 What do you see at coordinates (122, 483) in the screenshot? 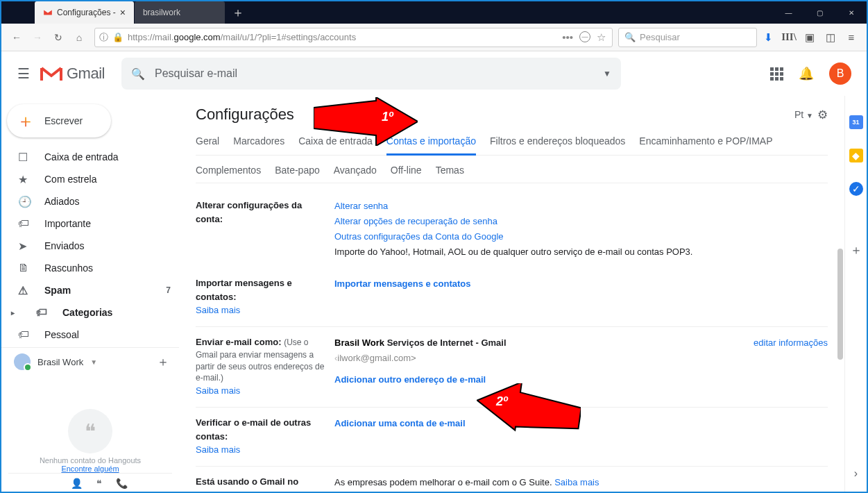
I see `hangouts-tab-call-icon: 📞` at bounding box center [122, 483].